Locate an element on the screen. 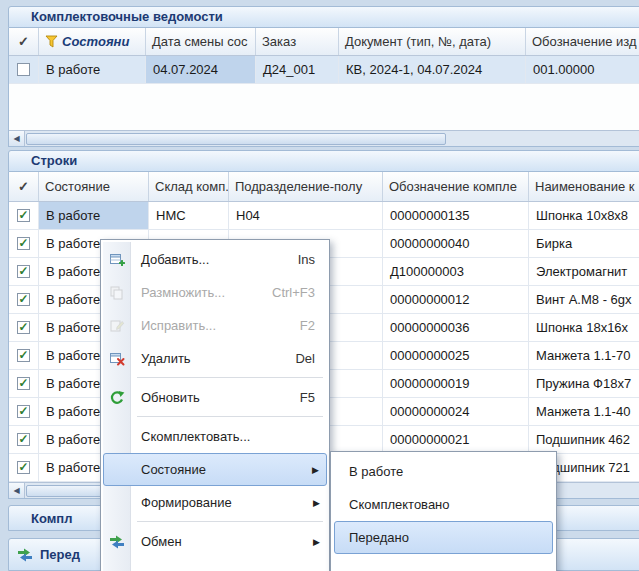 The height and width of the screenshot is (571, 639). cell-name: Винт А.М8 - 6gх is located at coordinates (584, 300).